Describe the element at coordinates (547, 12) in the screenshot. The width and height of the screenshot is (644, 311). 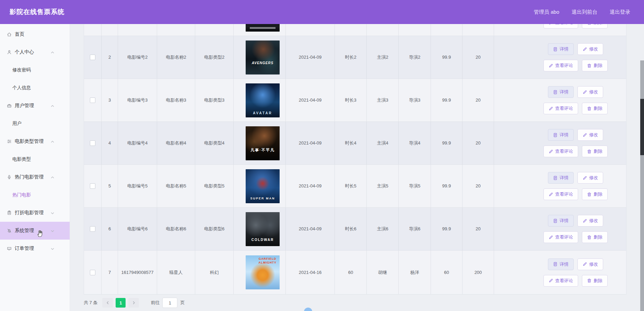
I see `admin-user-label: 管理员 abo` at that location.